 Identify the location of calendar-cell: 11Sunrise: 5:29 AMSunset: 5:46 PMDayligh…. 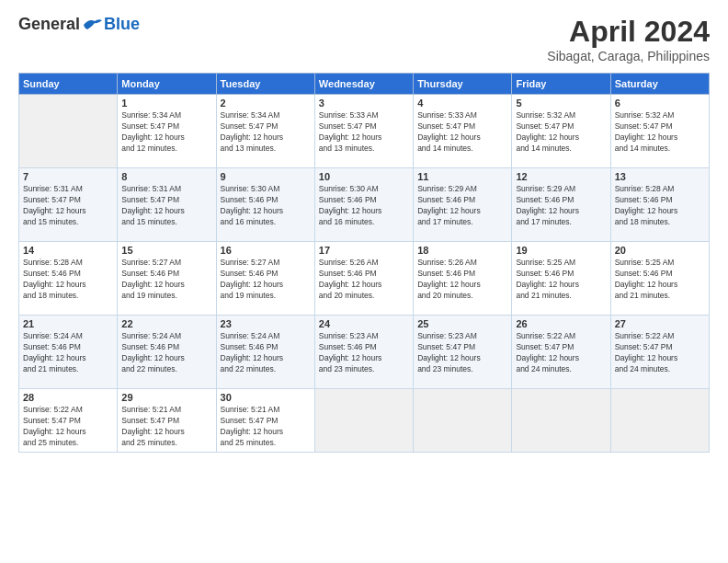
(463, 205).